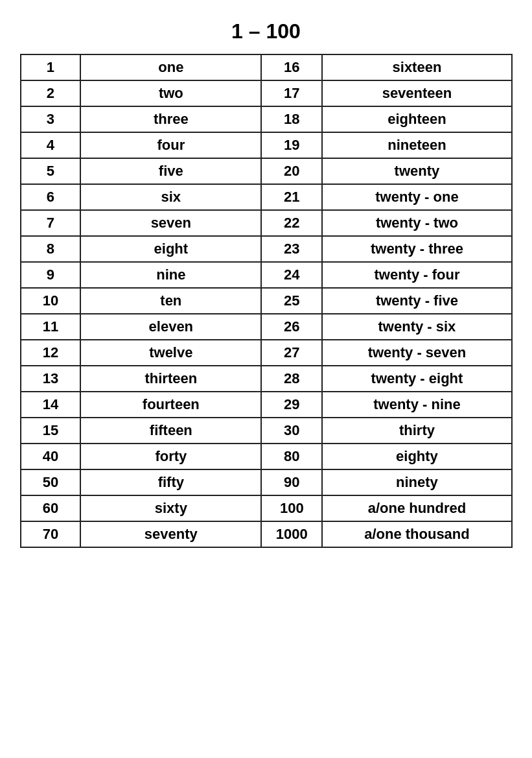 The height and width of the screenshot is (758, 532). I want to click on table-row: 40forty80eighty, so click(266, 456).